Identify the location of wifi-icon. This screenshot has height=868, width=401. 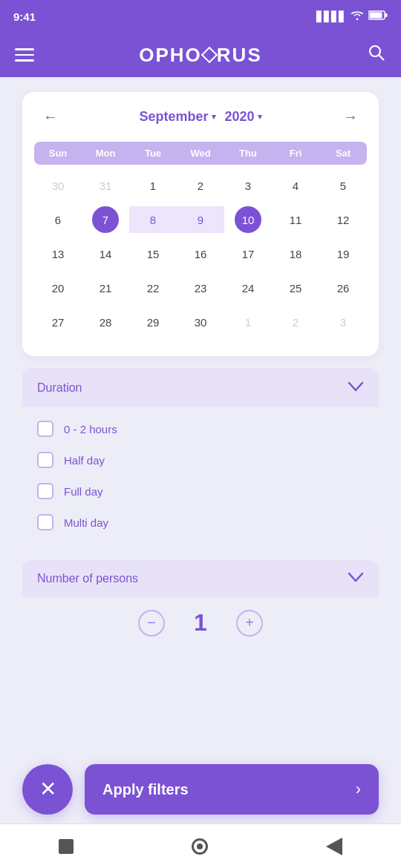
(357, 16).